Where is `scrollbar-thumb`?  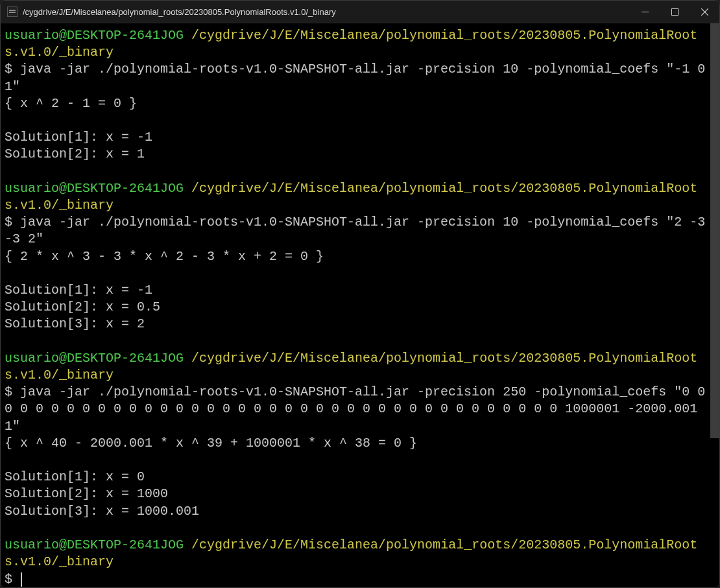
scrollbar-thumb is located at coordinates (715, 231).